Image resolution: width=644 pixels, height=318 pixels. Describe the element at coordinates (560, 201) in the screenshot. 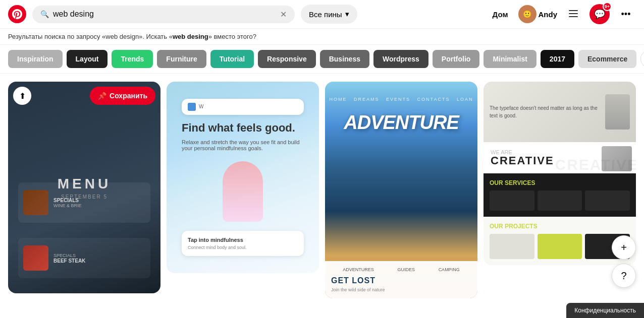

I see `creative-services-items` at that location.